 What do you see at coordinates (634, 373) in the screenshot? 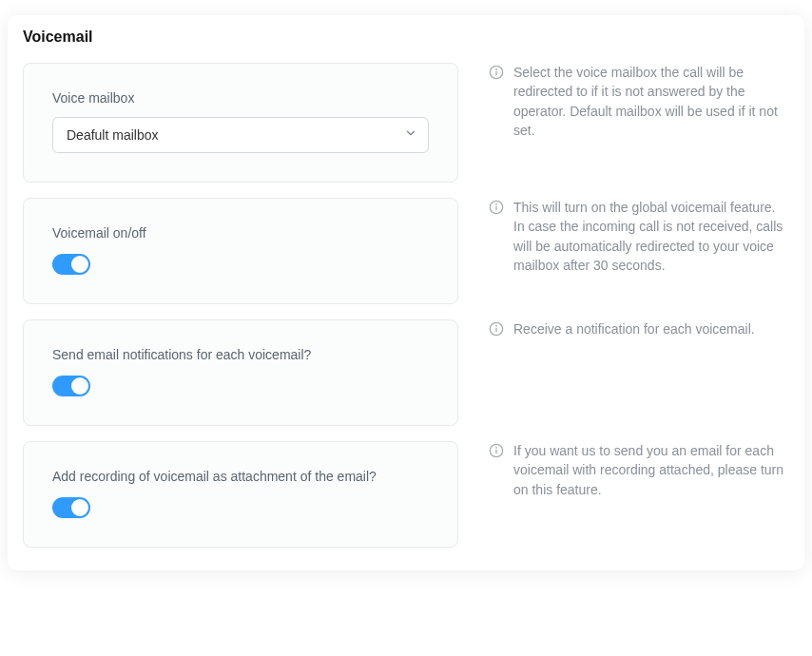
I see `info-text-email: Receive a notification for each voicemai…` at bounding box center [634, 373].